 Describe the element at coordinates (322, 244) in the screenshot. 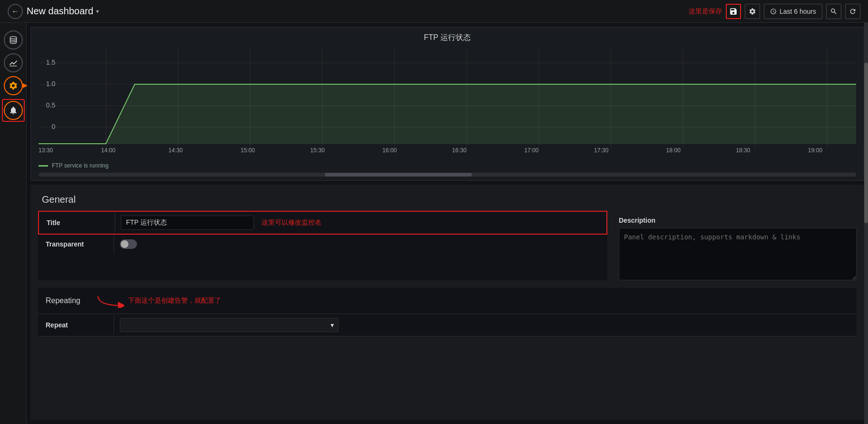

I see `transparent-form-row: Transparent` at that location.